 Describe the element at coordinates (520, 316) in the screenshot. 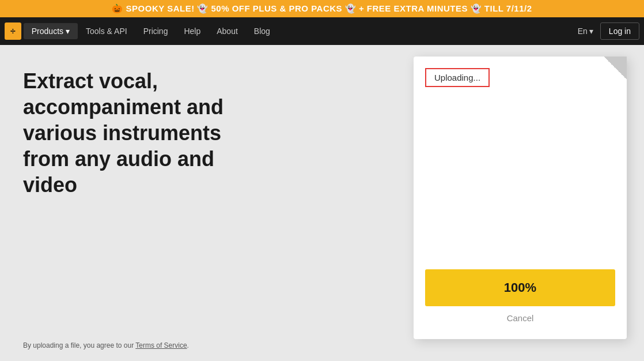

I see `cancel-button: Cancel` at that location.